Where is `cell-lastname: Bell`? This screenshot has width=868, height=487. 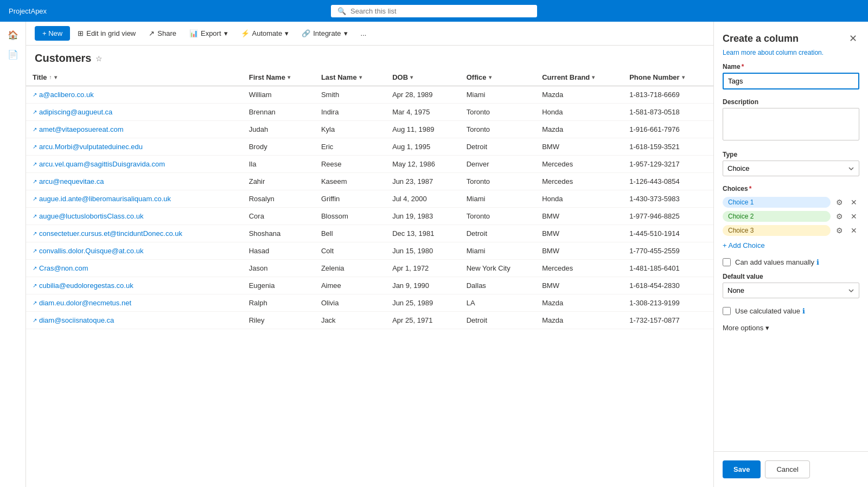
cell-lastname: Bell is located at coordinates (350, 234).